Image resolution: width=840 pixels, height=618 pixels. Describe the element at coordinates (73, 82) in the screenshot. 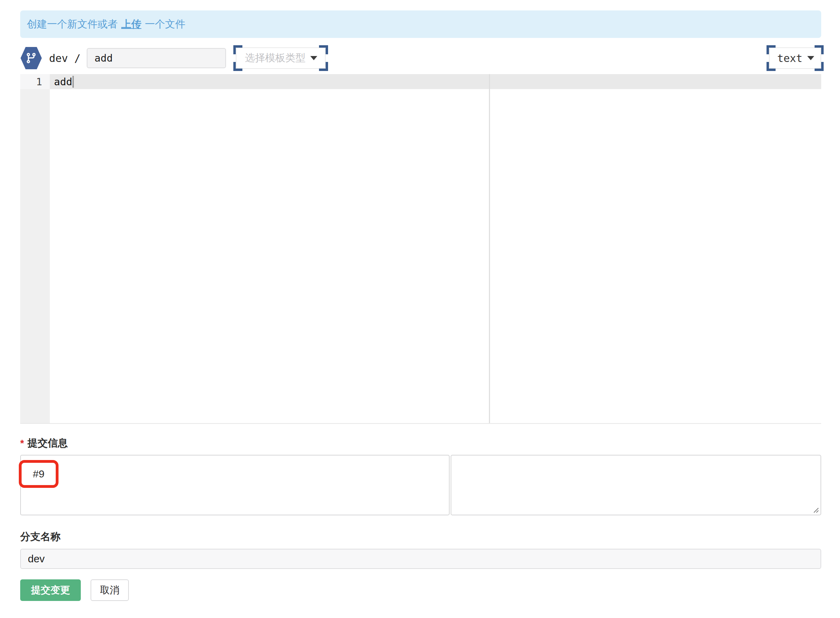

I see `text-cursor-icon` at that location.